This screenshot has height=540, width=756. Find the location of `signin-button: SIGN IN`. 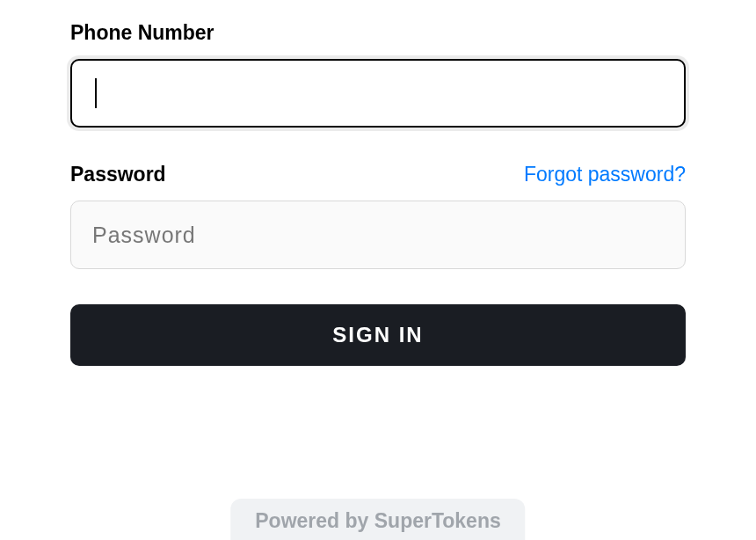

signin-button: SIGN IN is located at coordinates (378, 335).